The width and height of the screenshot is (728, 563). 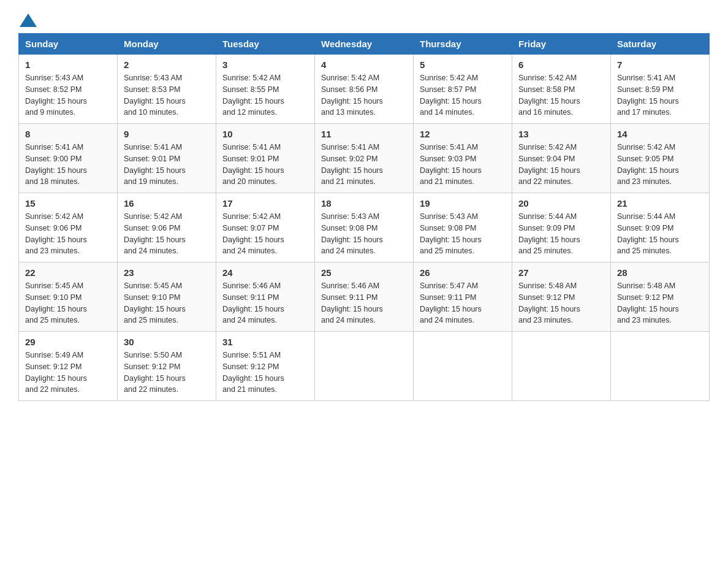 I want to click on calendar-cell: 6 Sunrise: 5:42 AMSunset: 8:58 PMDayligh…, so click(x=561, y=90).